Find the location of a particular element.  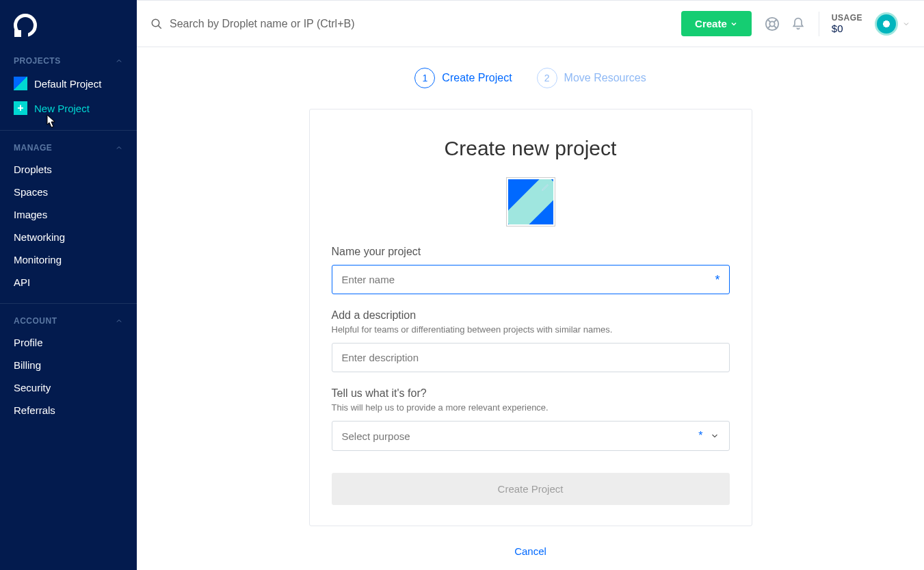

default-project-label: Default Project is located at coordinates (68, 83).